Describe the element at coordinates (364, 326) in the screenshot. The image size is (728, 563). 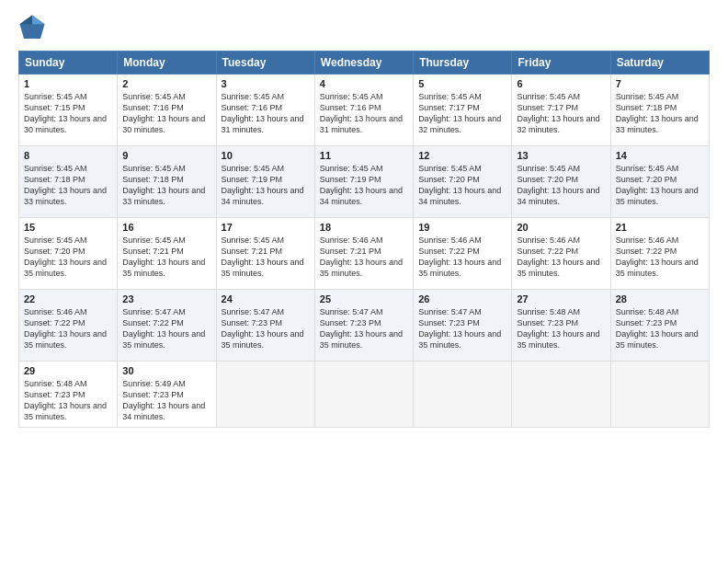
I see `day-cell-25: 25Sunrise: 5:47 AMSunset: 7:23 PMDayligh…` at that location.